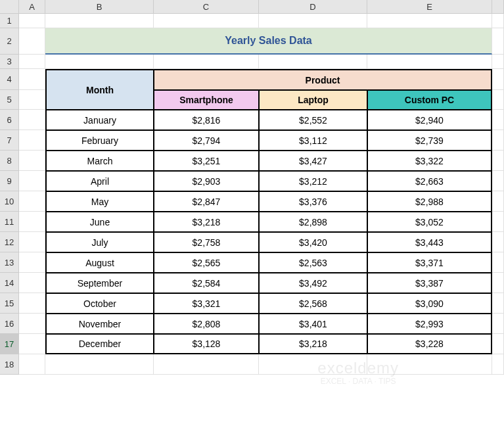  I want to click on cell-smartphone: $2,808, so click(206, 323).